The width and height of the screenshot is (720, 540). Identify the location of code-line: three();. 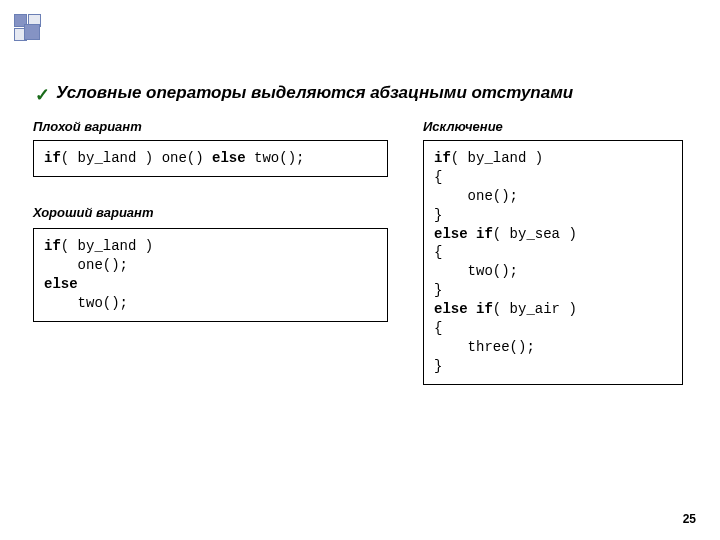
(484, 347).